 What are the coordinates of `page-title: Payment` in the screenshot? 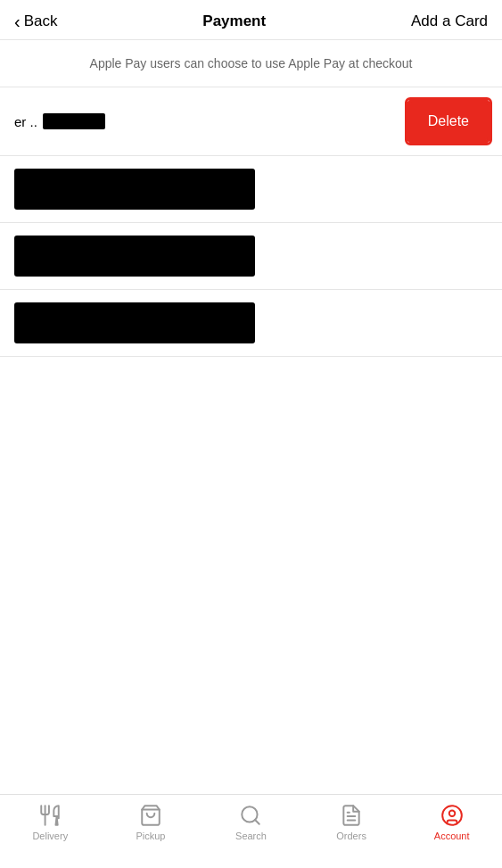 It's located at (234, 21).